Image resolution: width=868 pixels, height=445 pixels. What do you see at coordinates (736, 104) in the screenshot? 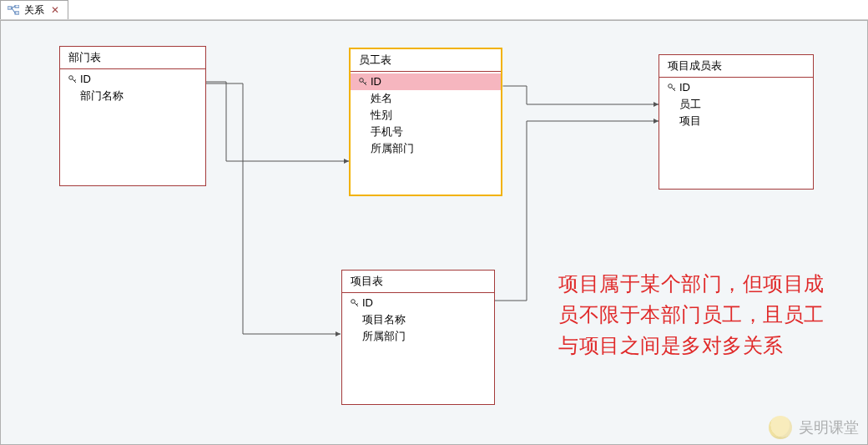
I see `table-project-member-fields: ID 员工 项目` at bounding box center [736, 104].